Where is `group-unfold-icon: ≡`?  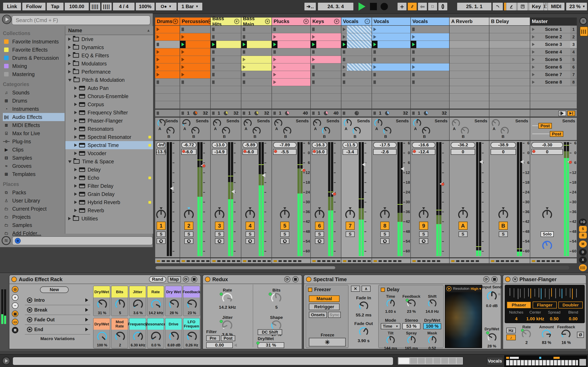
group-unfold-icon: ≡ is located at coordinates (367, 21).